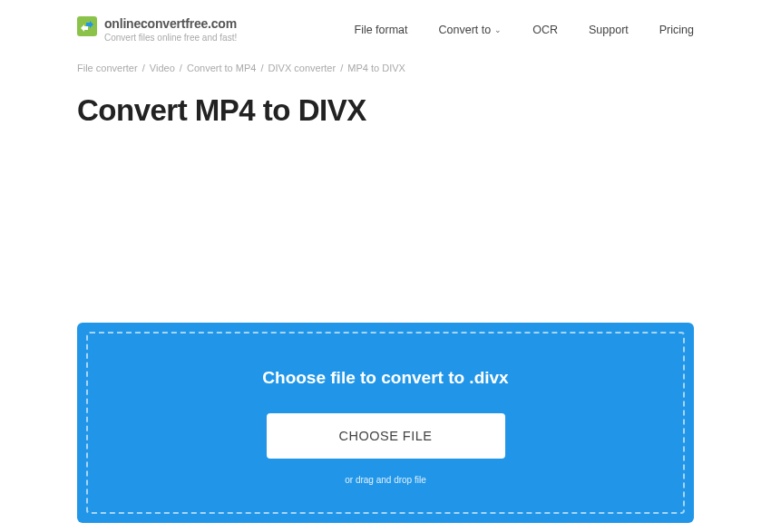 Image resolution: width=771 pixels, height=532 pixels. What do you see at coordinates (303, 68) in the screenshot?
I see `breadcrumb-divx-converter: DIVX converter` at bounding box center [303, 68].